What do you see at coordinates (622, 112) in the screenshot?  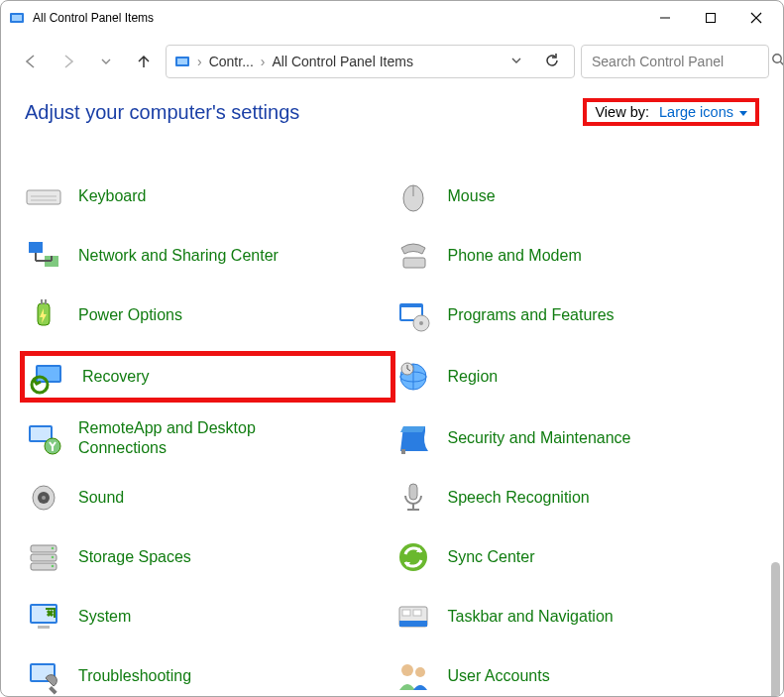 I see `view-by-label: View by:` at bounding box center [622, 112].